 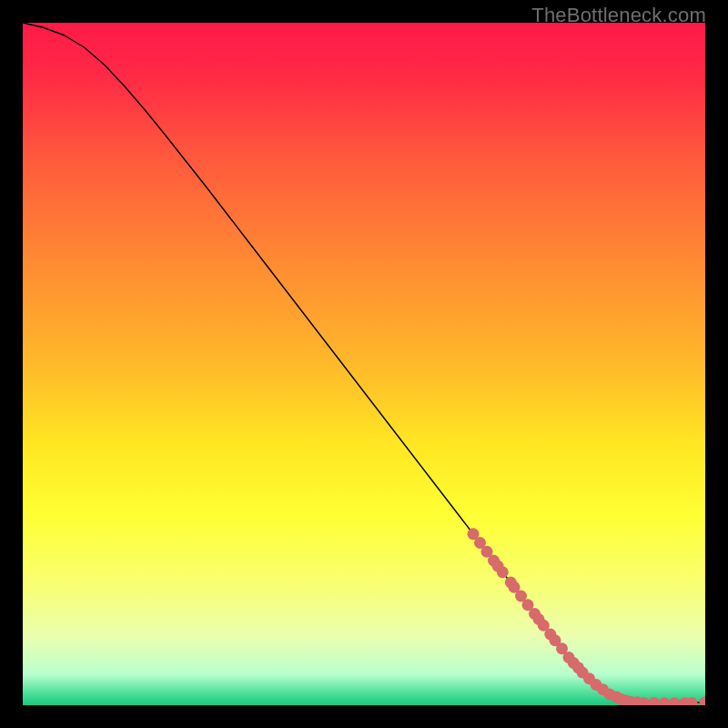 I want to click on marker-point, so click(x=502, y=571).